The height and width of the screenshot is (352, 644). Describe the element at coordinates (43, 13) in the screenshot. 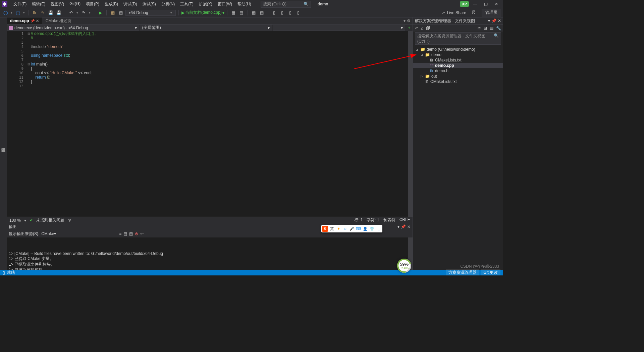

I see `open-file-icon: 🗀` at that location.